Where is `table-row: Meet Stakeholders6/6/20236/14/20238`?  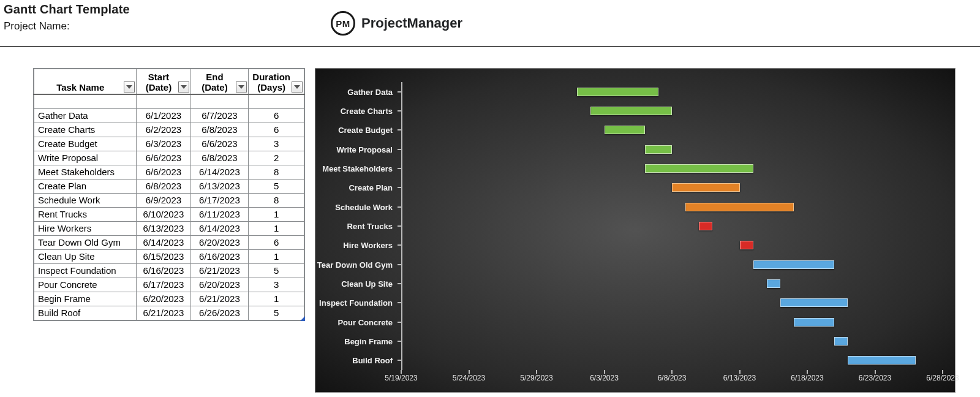 table-row: Meet Stakeholders6/6/20236/14/20238 is located at coordinates (169, 173).